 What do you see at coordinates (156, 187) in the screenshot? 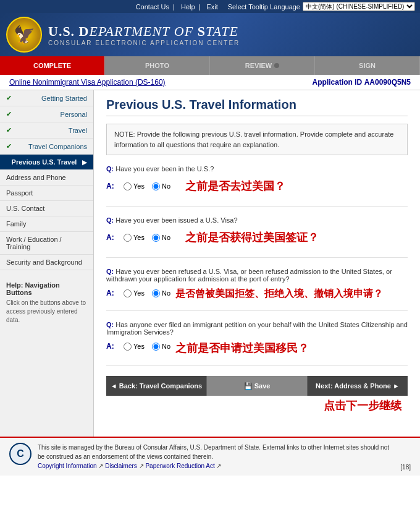
I see `q1-no-radio` at bounding box center [156, 187].